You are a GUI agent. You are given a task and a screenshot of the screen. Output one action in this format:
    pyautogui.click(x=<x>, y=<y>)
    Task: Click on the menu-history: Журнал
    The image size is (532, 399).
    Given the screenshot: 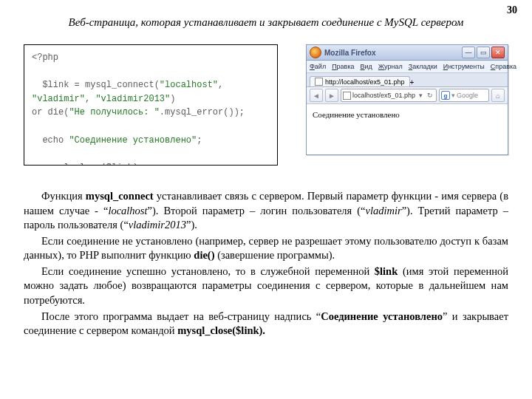 What is the action you would take?
    pyautogui.click(x=390, y=66)
    